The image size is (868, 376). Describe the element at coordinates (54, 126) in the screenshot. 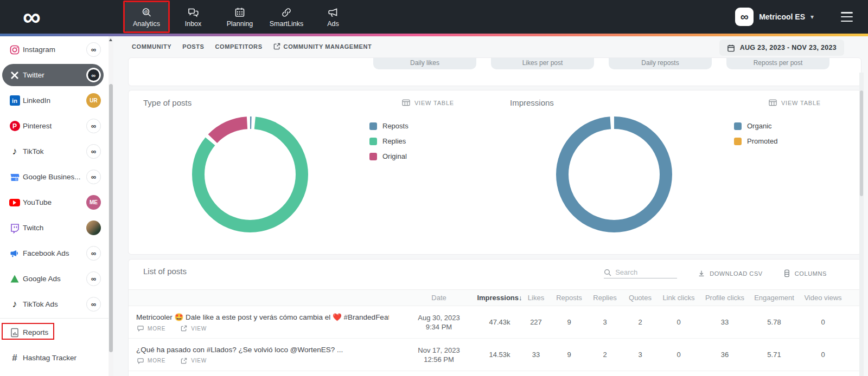

I see `sidebar-item-pinterest: P Pinterest ∞` at that location.